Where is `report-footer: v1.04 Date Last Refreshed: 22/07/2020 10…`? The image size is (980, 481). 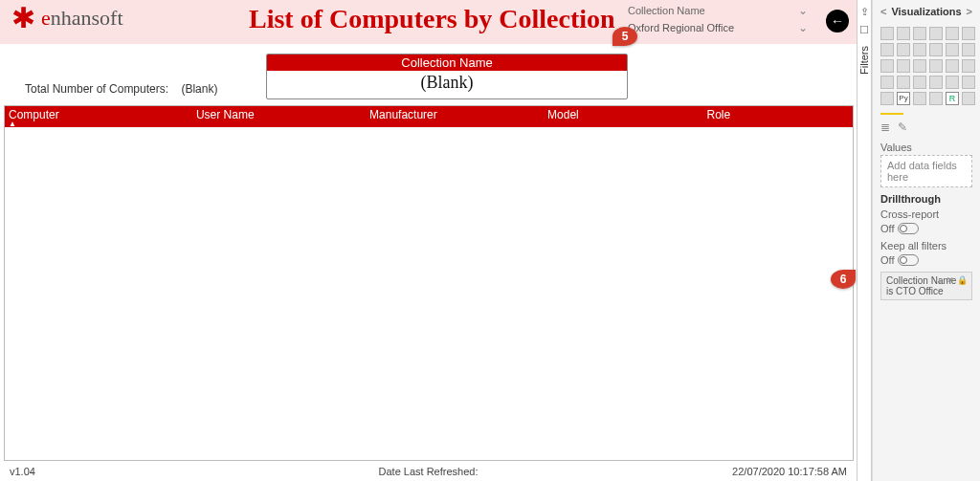
report-footer: v1.04 Date Last Refreshed: 22/07/2020 10… is located at coordinates (429, 471).